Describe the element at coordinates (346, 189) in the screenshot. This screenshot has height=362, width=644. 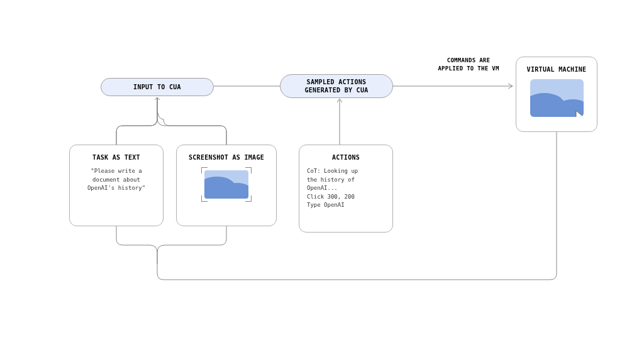
I see `actions-body: CoT: Looking up the history of OpenAI...…` at that location.